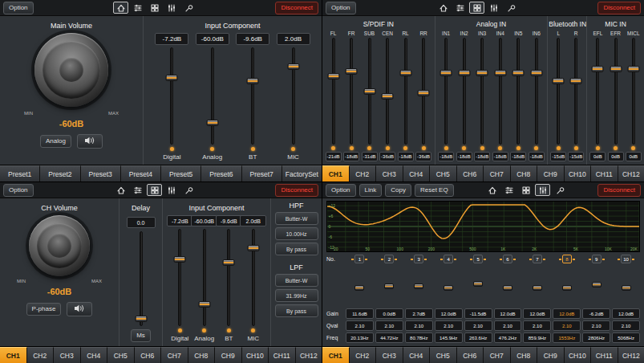  Describe the element at coordinates (597, 337) in the screenshot. I see `band-freq-value: 2806Hz` at that location.